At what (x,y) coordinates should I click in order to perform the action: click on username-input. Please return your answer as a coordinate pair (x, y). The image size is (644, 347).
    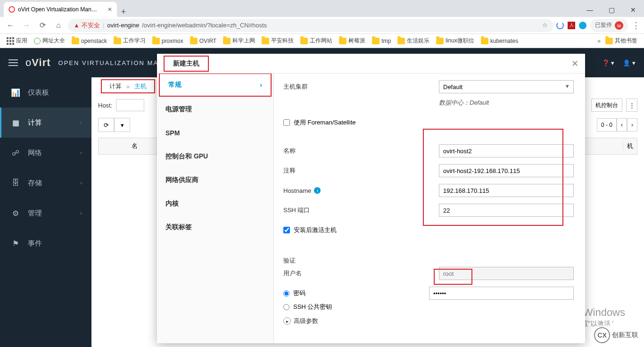
    Looking at the image, I should click on (506, 273).